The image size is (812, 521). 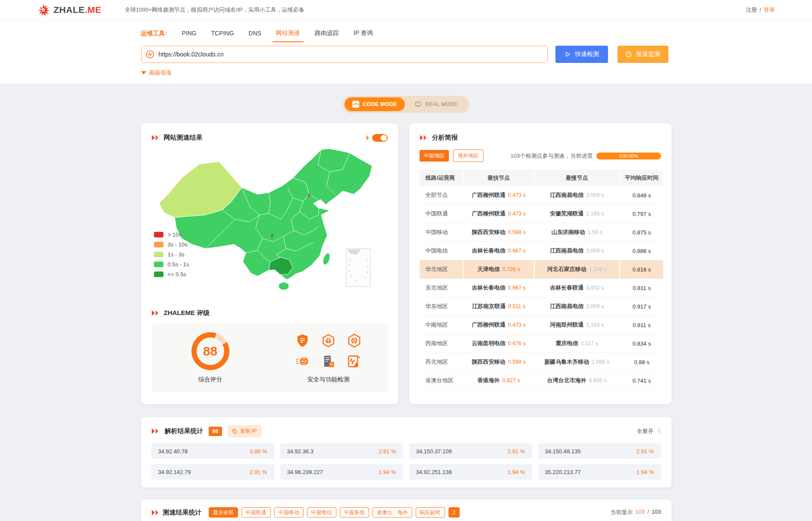 I want to click on ip-item: 34.150.49.1352.91 %, so click(x=599, y=451).